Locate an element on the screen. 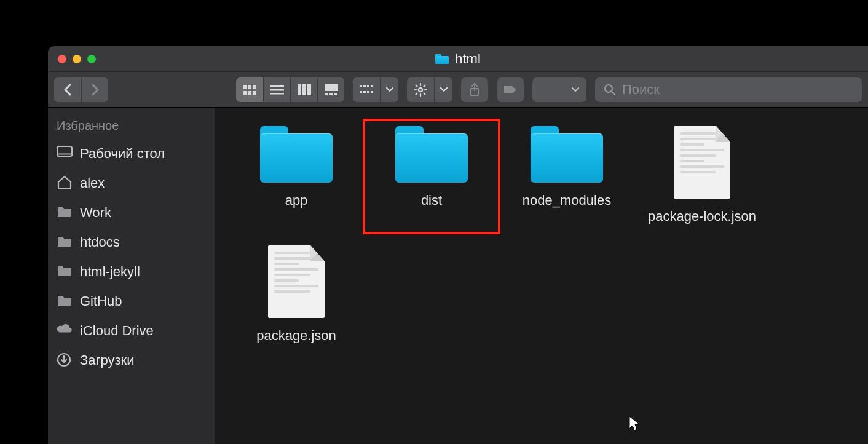  list-view-button is located at coordinates (277, 90).